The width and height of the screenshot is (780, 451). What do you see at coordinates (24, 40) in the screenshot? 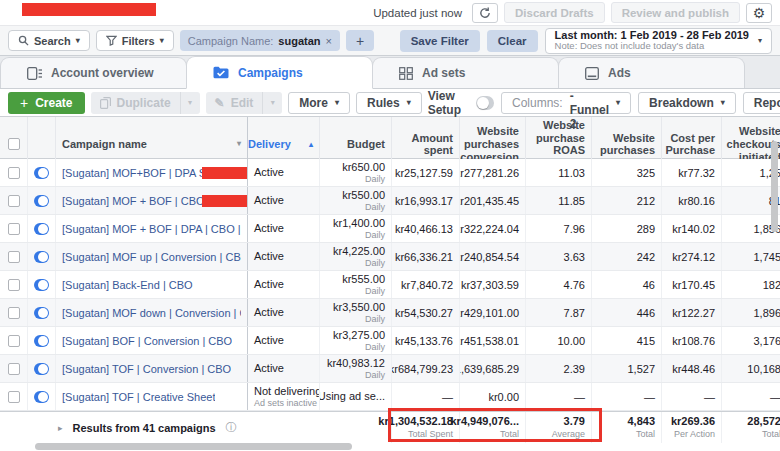
I see `search-icon` at bounding box center [24, 40].